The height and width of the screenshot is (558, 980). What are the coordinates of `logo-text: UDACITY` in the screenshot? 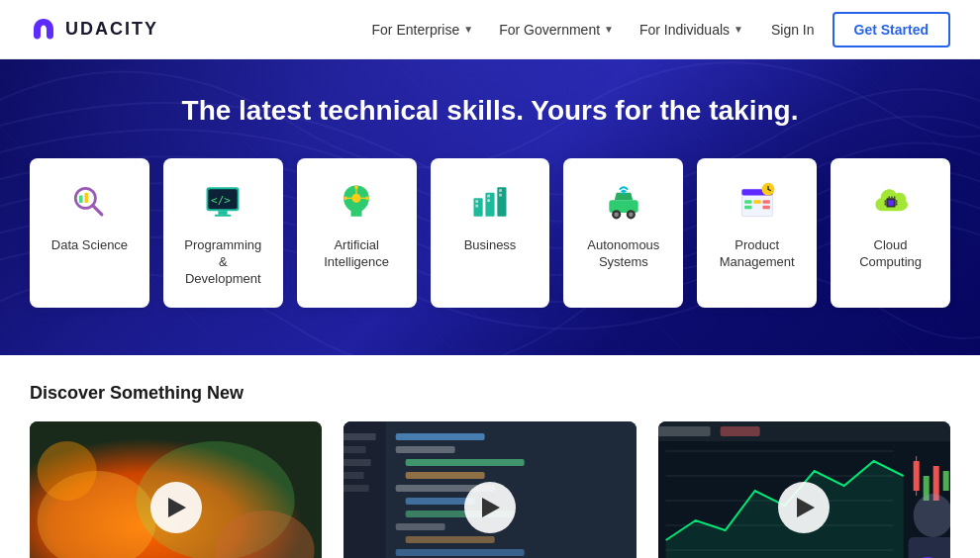 It's located at (112, 30).